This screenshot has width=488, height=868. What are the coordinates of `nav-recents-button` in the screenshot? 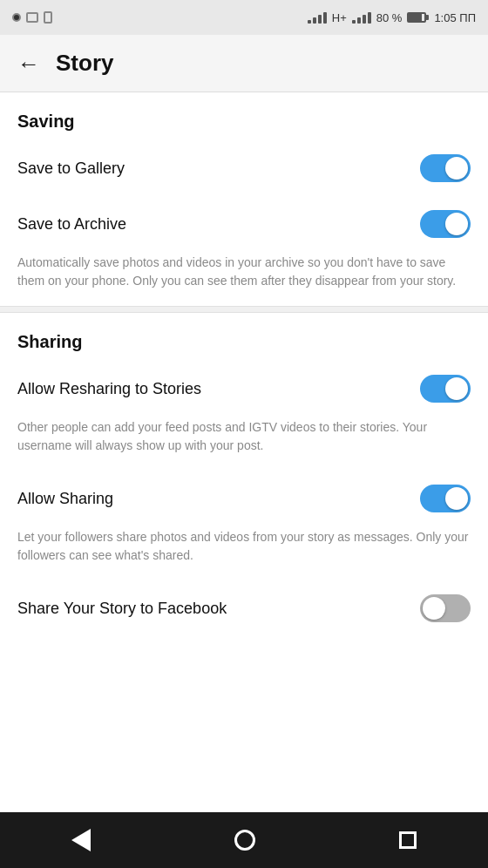 It's located at (408, 840).